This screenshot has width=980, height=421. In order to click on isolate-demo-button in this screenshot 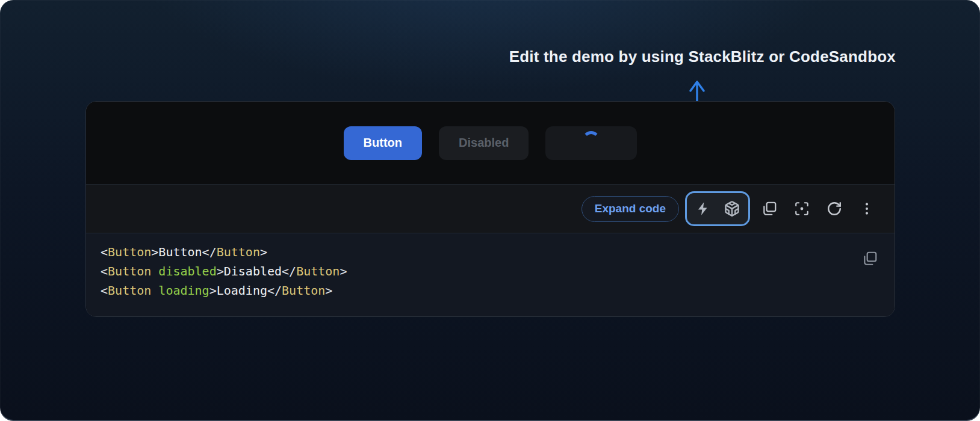, I will do `click(802, 209)`.